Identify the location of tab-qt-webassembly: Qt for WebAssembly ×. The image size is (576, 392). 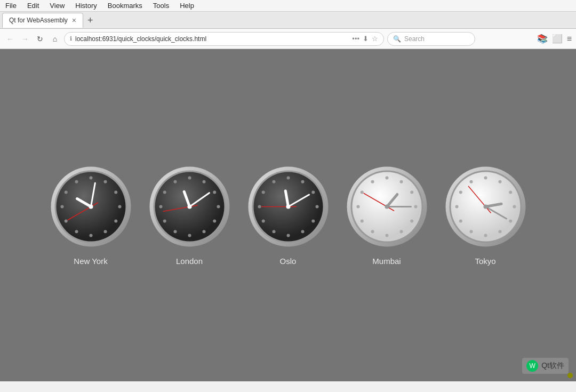
(43, 20).